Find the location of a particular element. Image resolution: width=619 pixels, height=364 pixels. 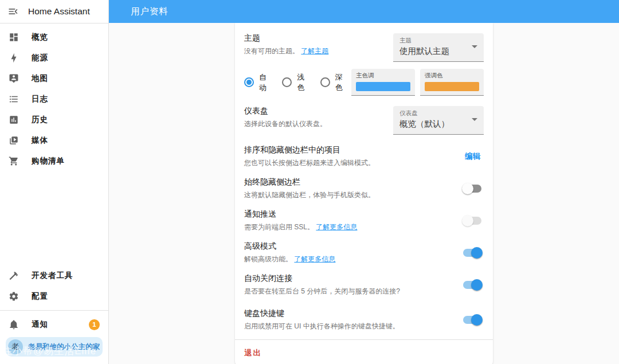

radio-unselected-icon is located at coordinates (287, 83).